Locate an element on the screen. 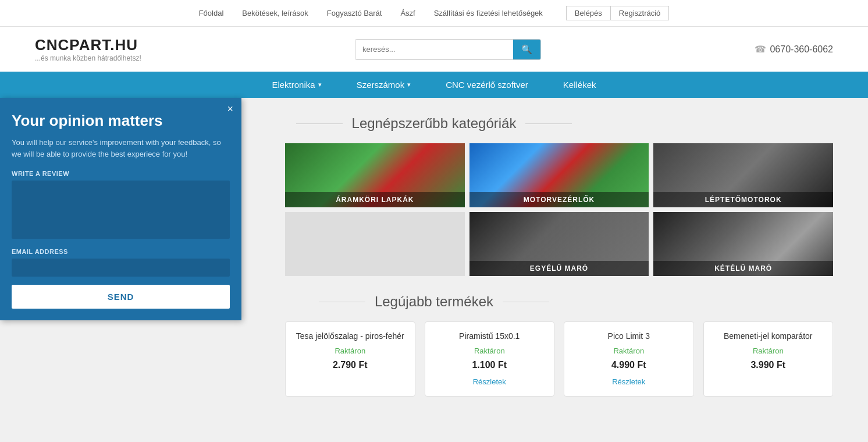 This screenshot has height=442, width=868. email-label: EMAIL ADDRESS is located at coordinates (121, 252).